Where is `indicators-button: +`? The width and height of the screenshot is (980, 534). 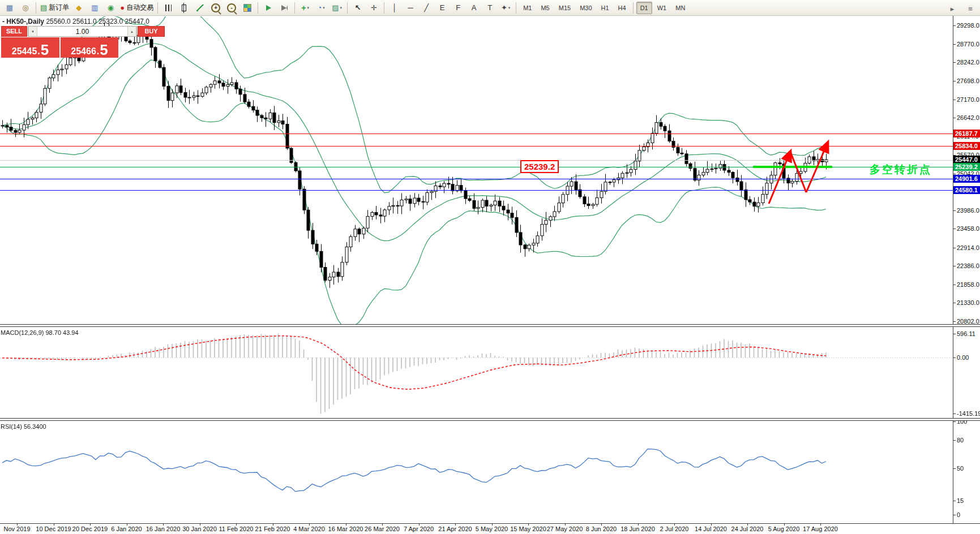 indicators-button: + is located at coordinates (303, 8).